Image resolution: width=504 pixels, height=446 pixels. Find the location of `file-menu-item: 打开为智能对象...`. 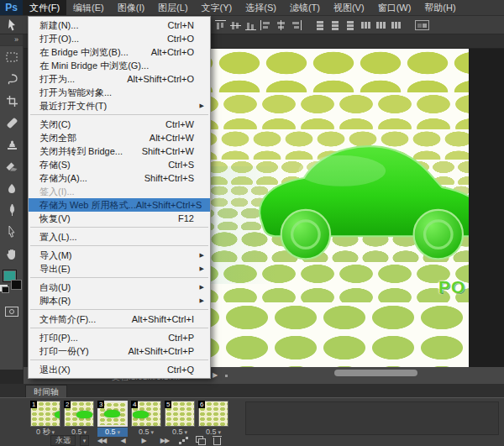

file-menu-item: 打开为智能对象... is located at coordinates (119, 92).